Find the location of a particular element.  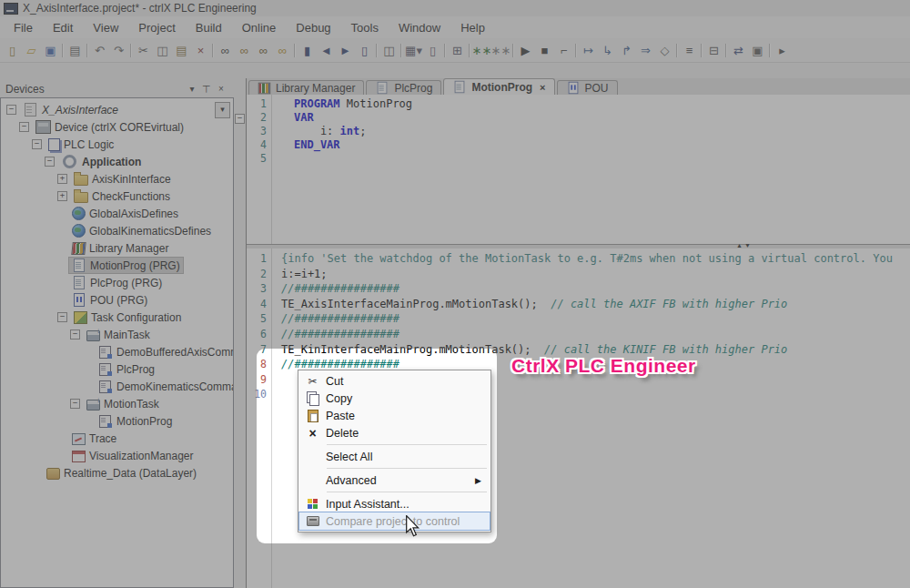

print-icon: ▤ is located at coordinates (75, 50).